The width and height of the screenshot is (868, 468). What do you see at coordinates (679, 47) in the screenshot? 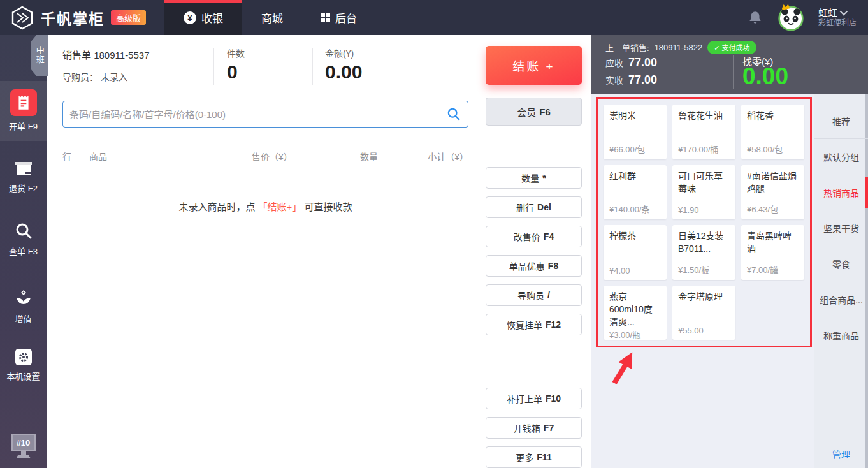
I see `last-order-number: 180911-5822` at bounding box center [679, 47].